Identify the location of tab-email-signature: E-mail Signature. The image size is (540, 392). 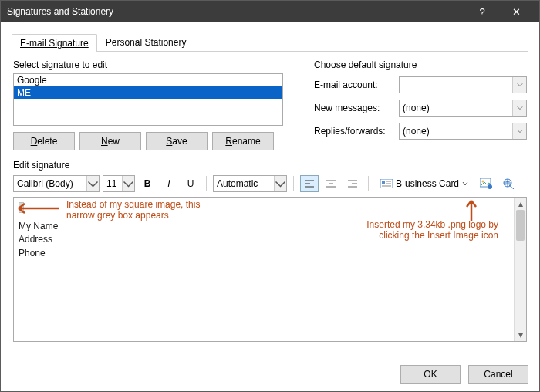
(54, 43).